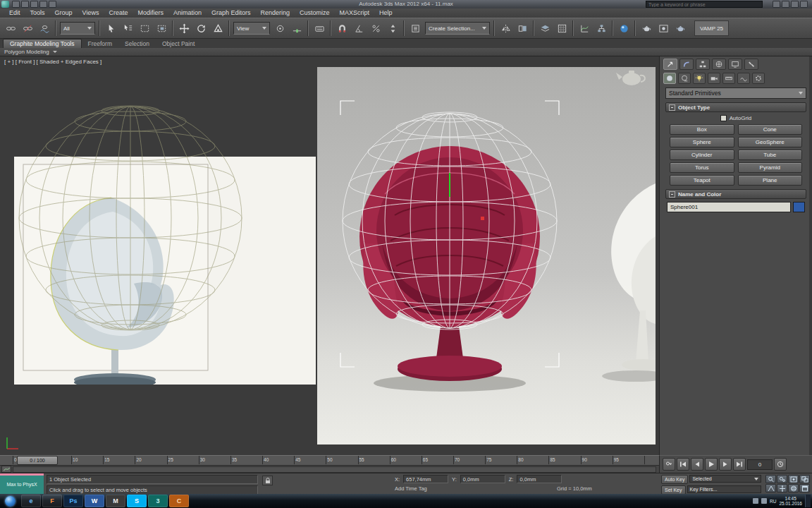 The height and width of the screenshot is (508, 812). I want to click on zoom-icon, so click(771, 479).